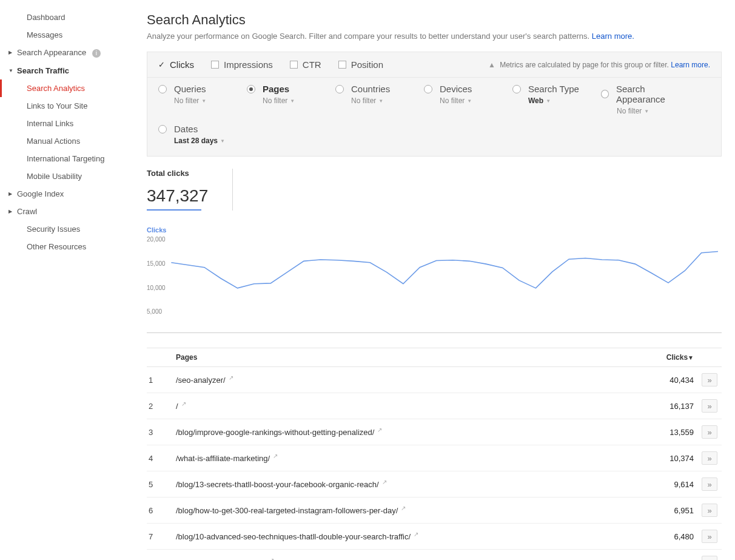  Describe the element at coordinates (174, 210) in the screenshot. I see `total-underline` at that location.